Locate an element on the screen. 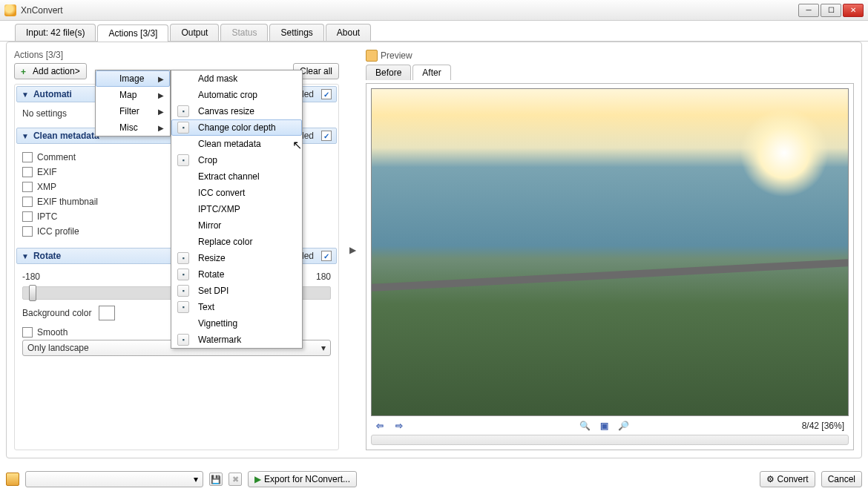 The width and height of the screenshot is (868, 497). menu-item: ICC convert is located at coordinates (237, 193).